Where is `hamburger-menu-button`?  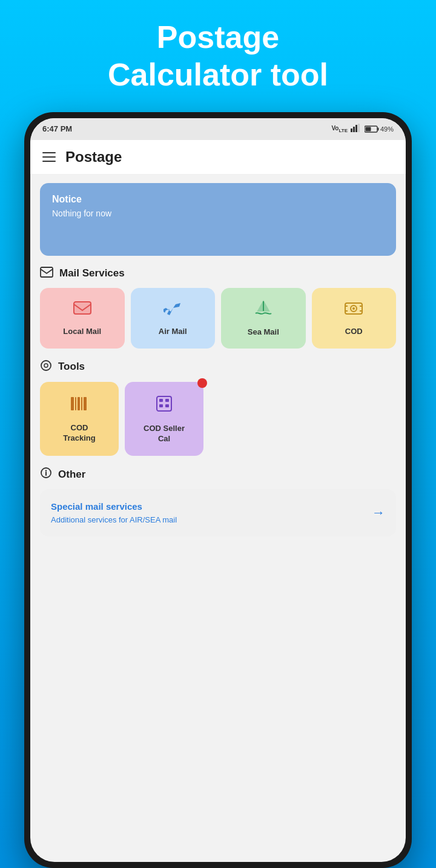 hamburger-menu-button is located at coordinates (49, 157).